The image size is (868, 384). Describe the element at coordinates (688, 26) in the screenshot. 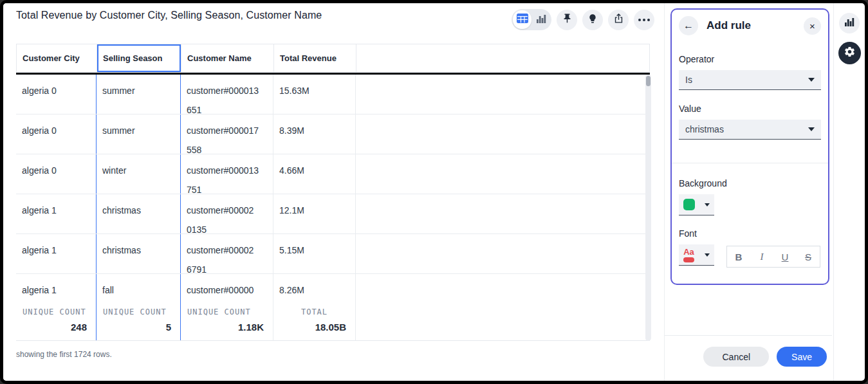

I see `back-arrow-icon: ←` at that location.